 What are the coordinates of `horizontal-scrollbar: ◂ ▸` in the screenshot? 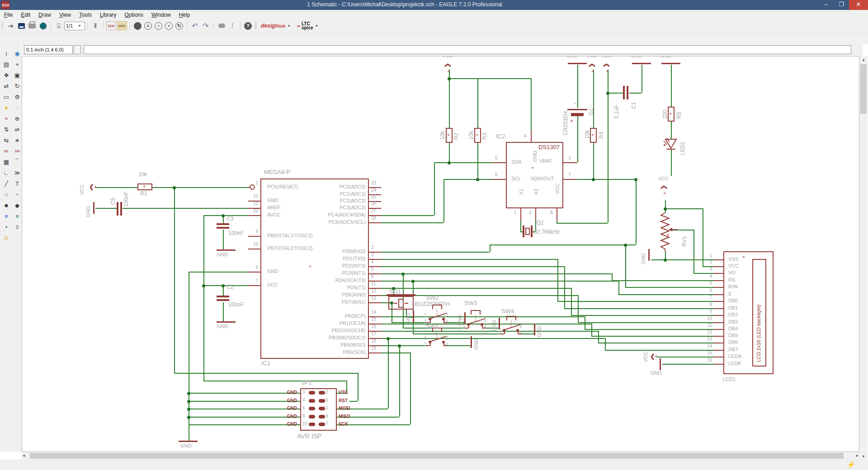 It's located at (440, 456).